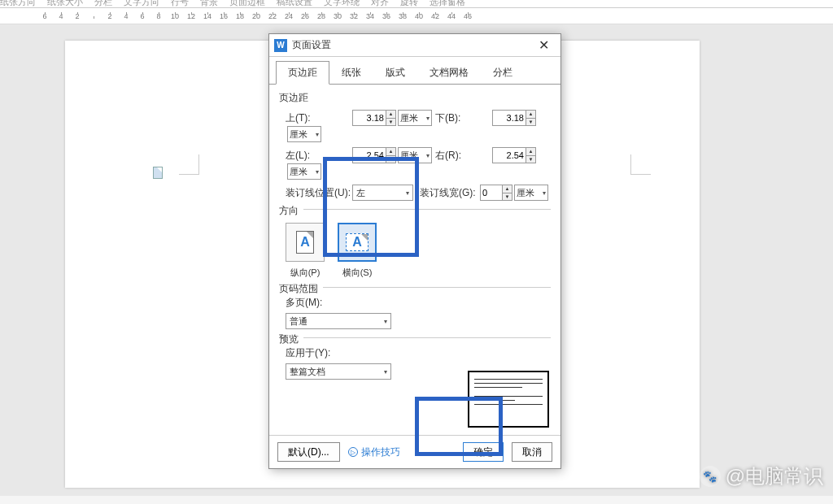 The width and height of the screenshot is (833, 504). Describe the element at coordinates (418, 353) in the screenshot. I see `apply-to-label: 应用于(Y):` at that location.